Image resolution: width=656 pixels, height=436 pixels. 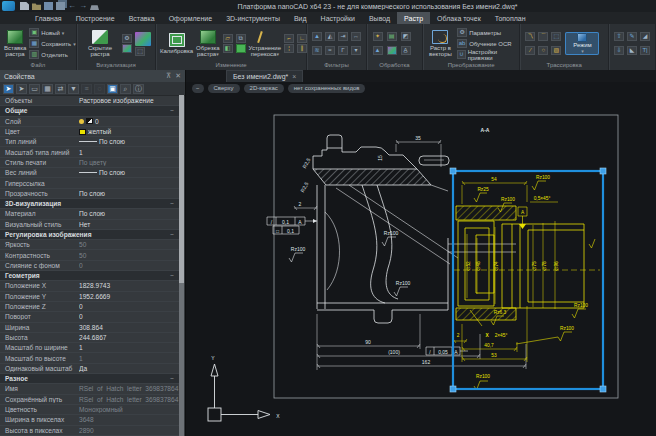 I want to click on row-color-mode: Цветность Монохромный, so click(x=90, y=410).